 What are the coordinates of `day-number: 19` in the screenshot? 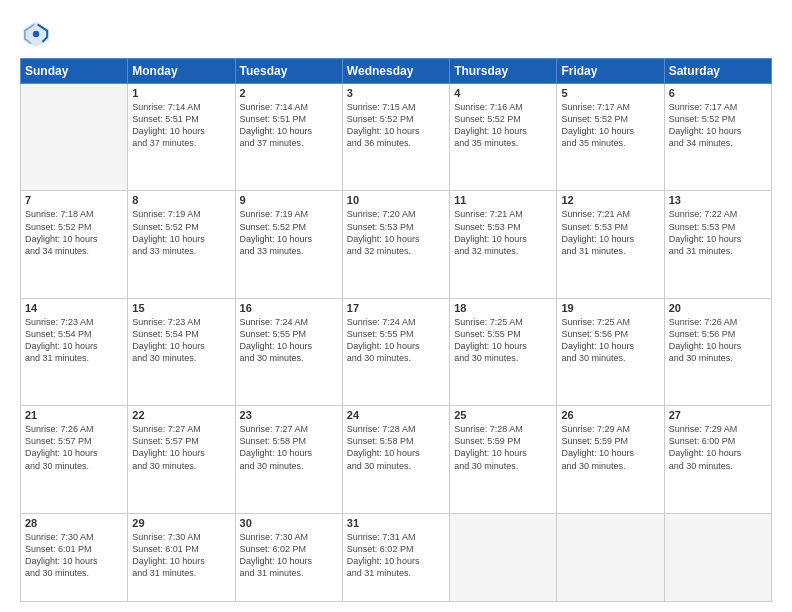 It's located at (610, 308).